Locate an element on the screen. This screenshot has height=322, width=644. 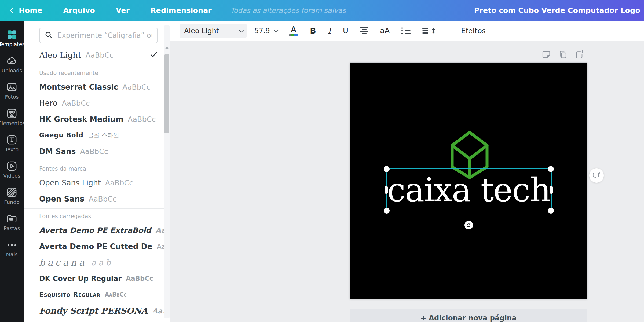
text-color-letter: A is located at coordinates (294, 30).